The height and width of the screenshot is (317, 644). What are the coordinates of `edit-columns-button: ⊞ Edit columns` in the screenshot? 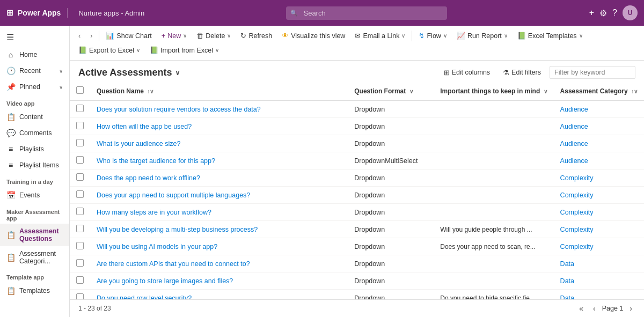 It's located at (467, 73).